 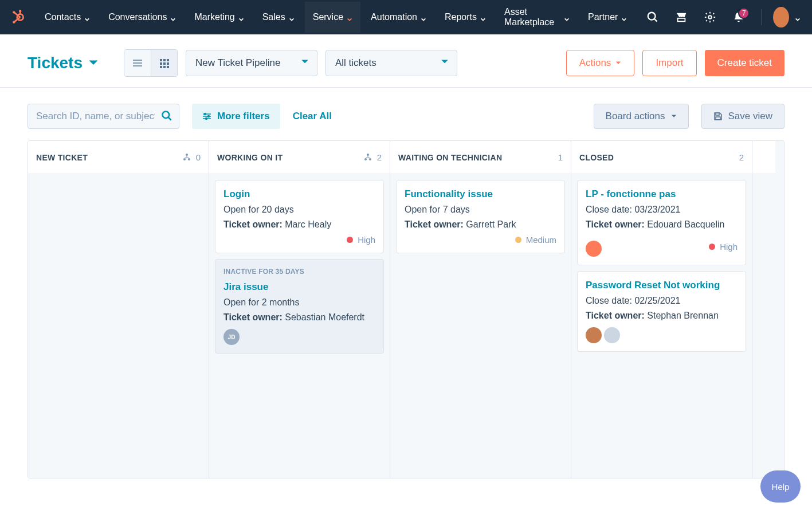 What do you see at coordinates (63, 63) in the screenshot?
I see `page-title-dropdown: Tickets` at bounding box center [63, 63].